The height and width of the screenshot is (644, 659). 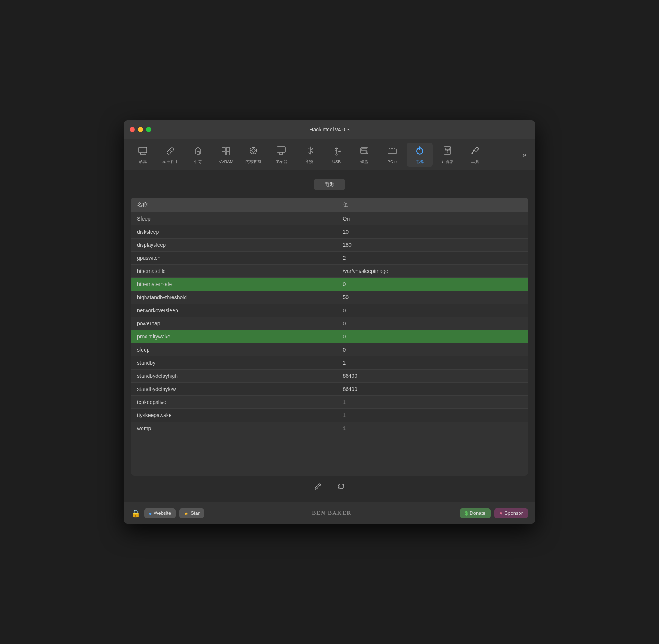 I want to click on table-row: sleep0, so click(x=330, y=350).